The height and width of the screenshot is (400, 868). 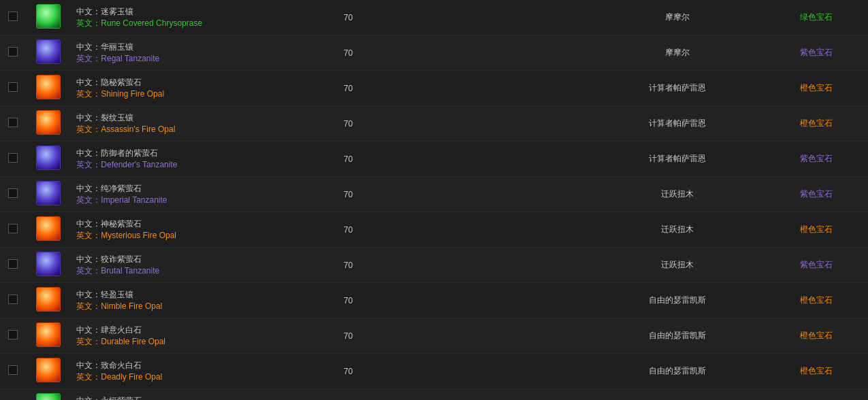 What do you see at coordinates (192, 271) in the screenshot?
I see `item-name-en: 英文：Brutal Tanzanite` at bounding box center [192, 271].